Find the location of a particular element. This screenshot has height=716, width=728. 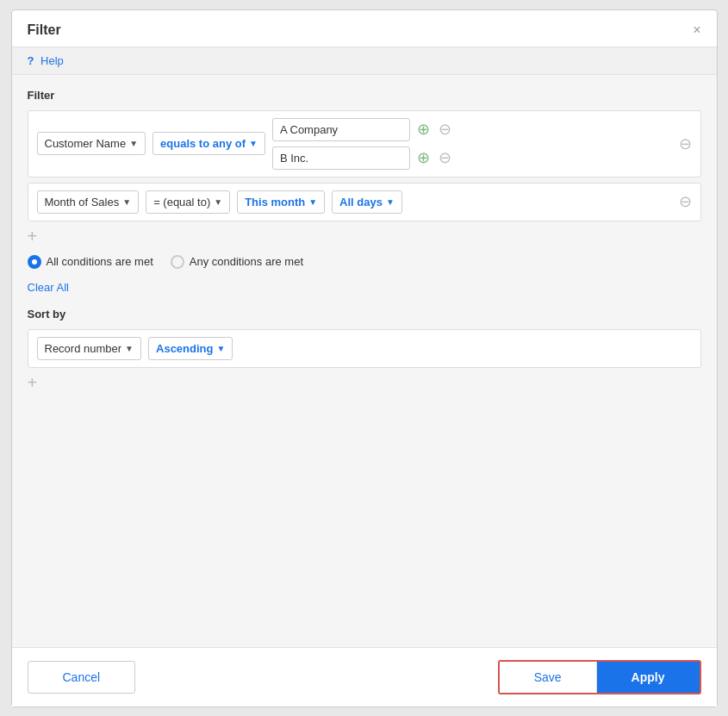

operator-chevron-2: ▼ is located at coordinates (218, 202).